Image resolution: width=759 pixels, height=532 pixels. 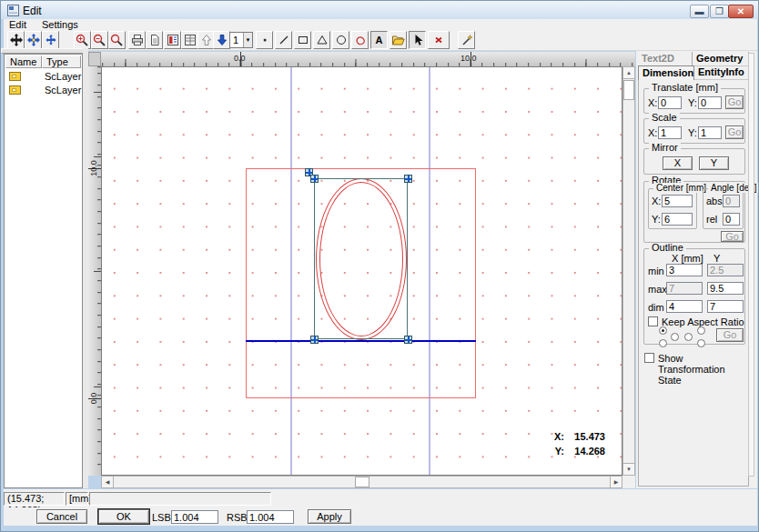 I want to click on selection-handle-br, so click(x=408, y=340).